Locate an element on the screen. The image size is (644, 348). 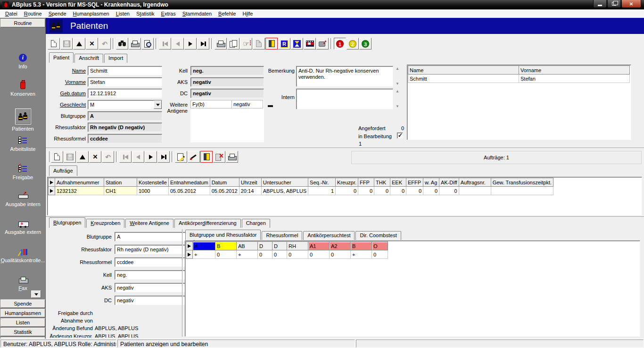
menu-spende: Spende is located at coordinates (58, 14).